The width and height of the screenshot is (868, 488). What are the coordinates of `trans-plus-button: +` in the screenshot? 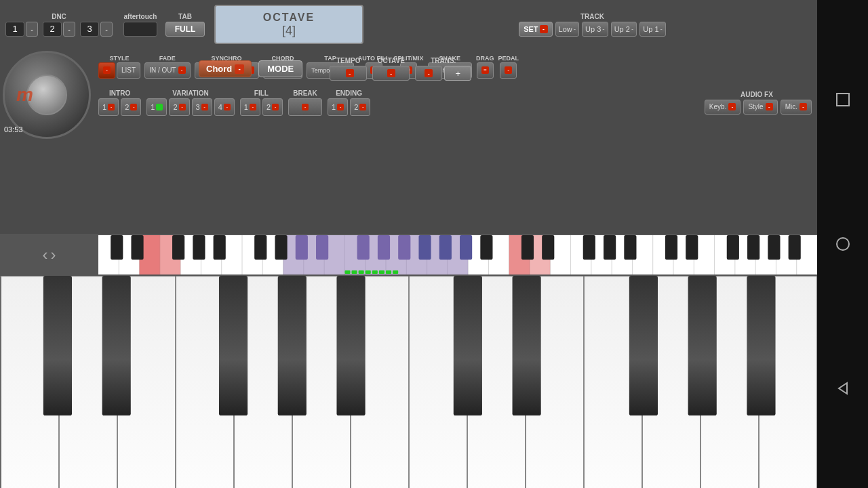 It's located at (458, 73).